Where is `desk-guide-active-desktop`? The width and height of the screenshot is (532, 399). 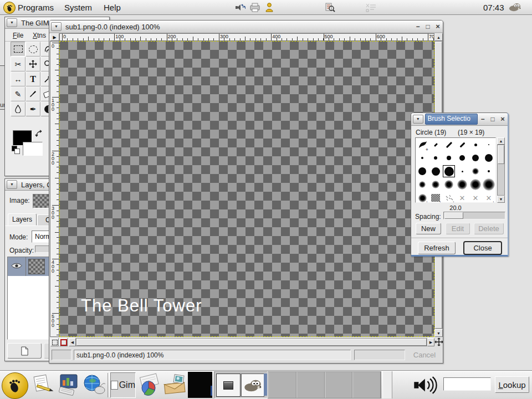 desk-guide-active-desktop is located at coordinates (253, 385).